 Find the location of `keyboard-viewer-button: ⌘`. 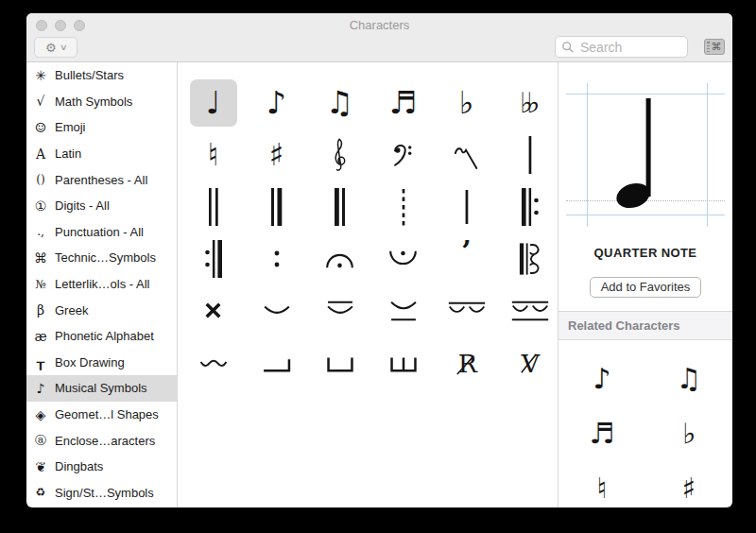

keyboard-viewer-button: ⌘ is located at coordinates (714, 47).